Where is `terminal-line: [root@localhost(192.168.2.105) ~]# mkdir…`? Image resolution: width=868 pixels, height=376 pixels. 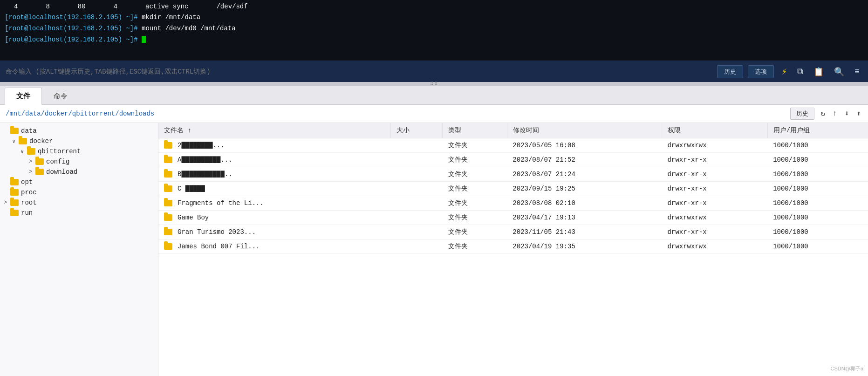
terminal-line: [root@localhost(192.168.2.105) ~]# mkdir… is located at coordinates (434, 18).